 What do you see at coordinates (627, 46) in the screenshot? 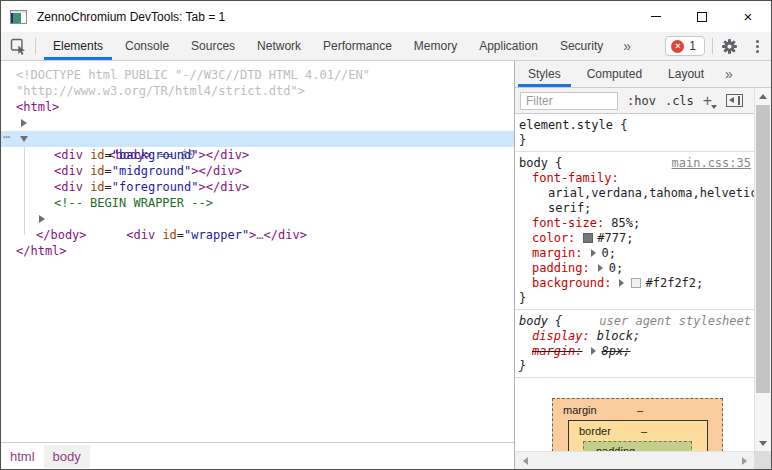
I see `more-tabs-button: »` at bounding box center [627, 46].